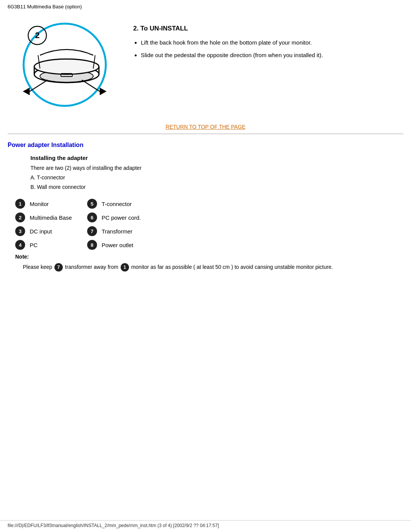 Image resolution: width=411 pixels, height=532 pixels. Describe the element at coordinates (92, 231) in the screenshot. I see `badge-7: 7` at that location.